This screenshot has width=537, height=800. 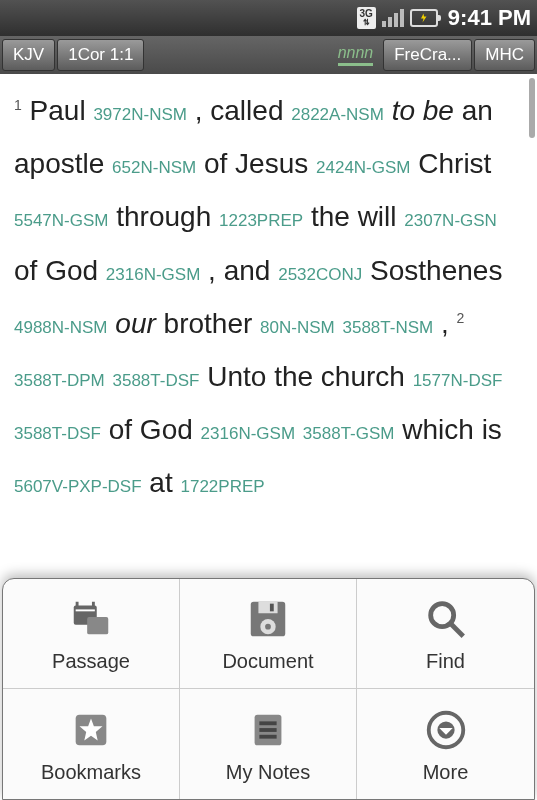 I want to click on status-bar: 3G ⇅ 9:41 PM, so click(x=268, y=18).